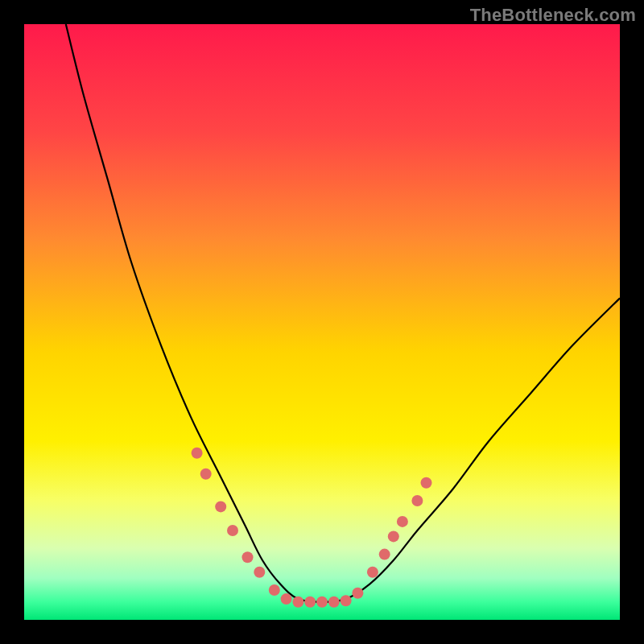 The width and height of the screenshot is (644, 644). Describe the element at coordinates (553, 15) in the screenshot. I see `watermark-text: TheBottleneck.com` at that location.